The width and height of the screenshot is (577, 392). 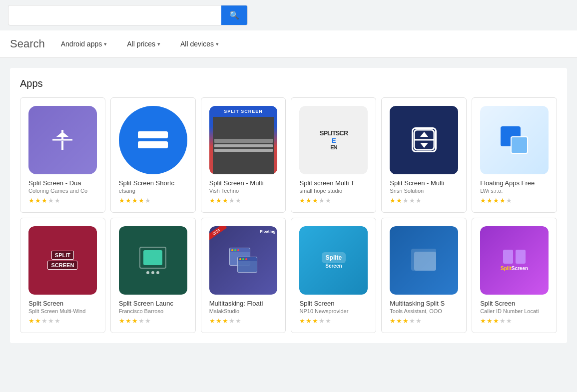 What do you see at coordinates (515, 261) in the screenshot?
I see `app-icon: Split Screen` at bounding box center [515, 261].